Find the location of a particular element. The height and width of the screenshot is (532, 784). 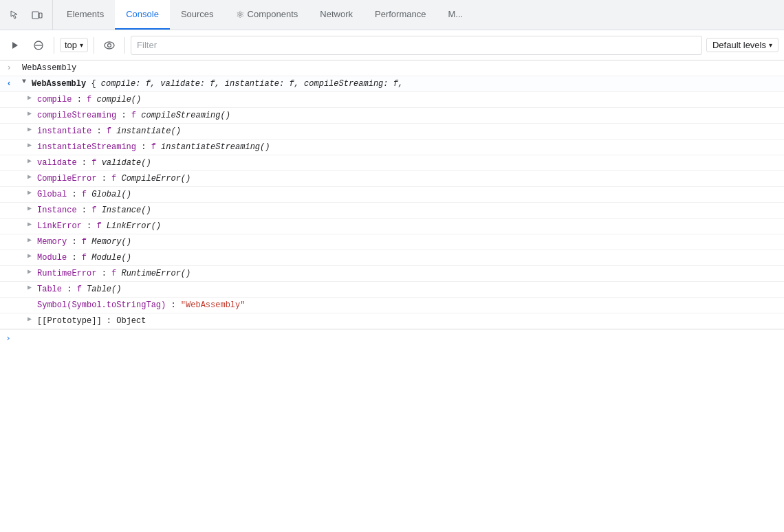

expand-arrow-Global: ▶ is located at coordinates (32, 192).